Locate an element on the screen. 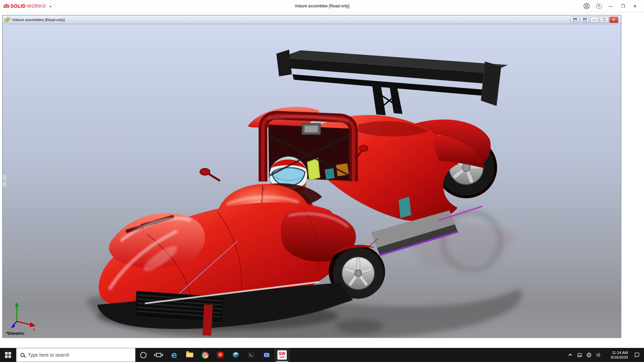 Image resolution: width=644 pixels, height=362 pixels. taskbar-app-explorer is located at coordinates (190, 355).